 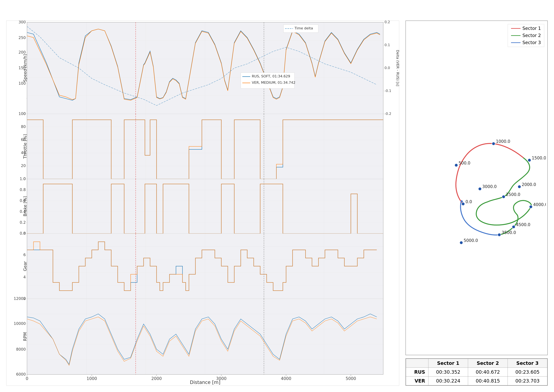 I want to click on svg-text: VER, MEDIUM, 01:34.742, so click(x=274, y=83).